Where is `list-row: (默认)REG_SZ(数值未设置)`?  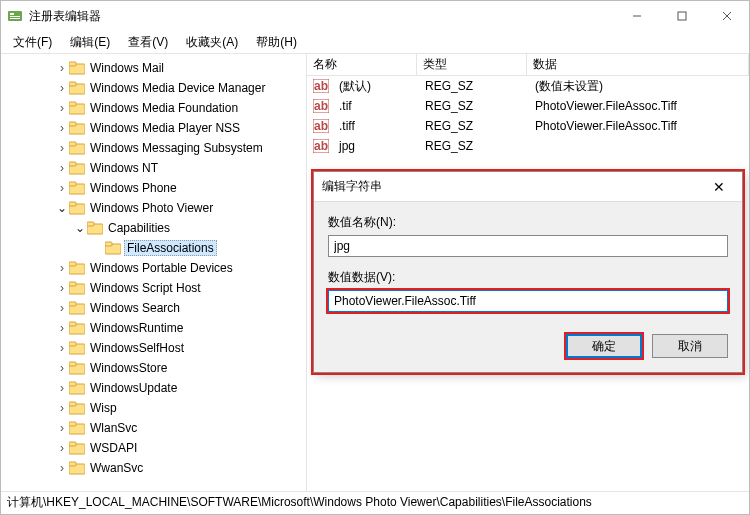
list-row: (默认)REG_SZ(数值未设置) is located at coordinates (528, 86).